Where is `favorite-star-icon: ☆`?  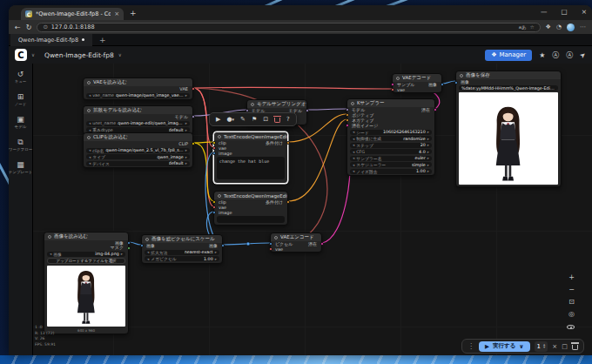
favorite-star-icon: ☆ is located at coordinates (533, 27).